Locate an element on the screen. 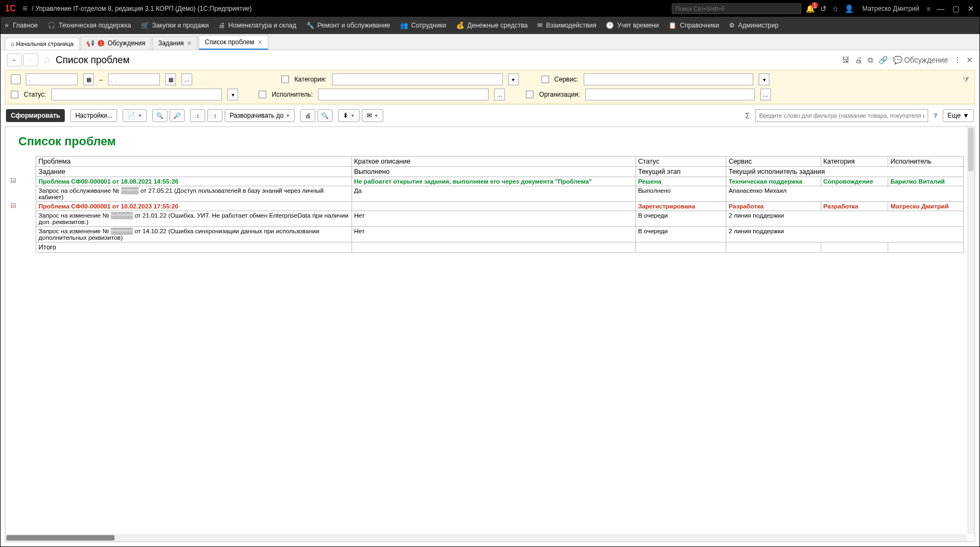  expand-groups-button: ↕ is located at coordinates (215, 116).